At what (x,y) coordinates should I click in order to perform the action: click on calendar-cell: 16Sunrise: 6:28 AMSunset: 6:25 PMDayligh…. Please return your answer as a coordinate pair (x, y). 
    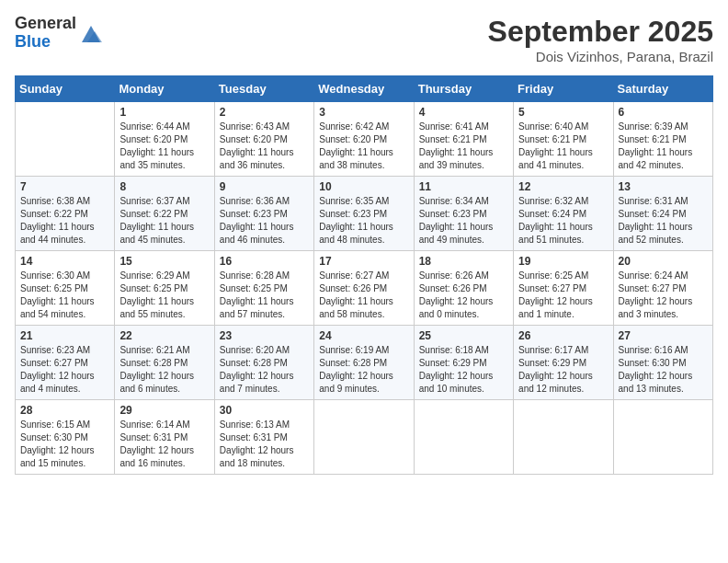
    Looking at the image, I should click on (264, 289).